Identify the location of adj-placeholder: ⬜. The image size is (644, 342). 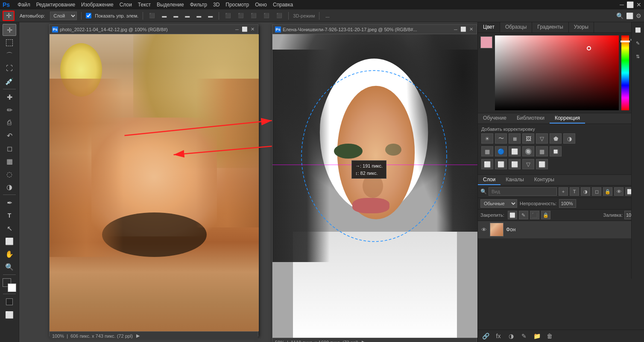
(542, 164).